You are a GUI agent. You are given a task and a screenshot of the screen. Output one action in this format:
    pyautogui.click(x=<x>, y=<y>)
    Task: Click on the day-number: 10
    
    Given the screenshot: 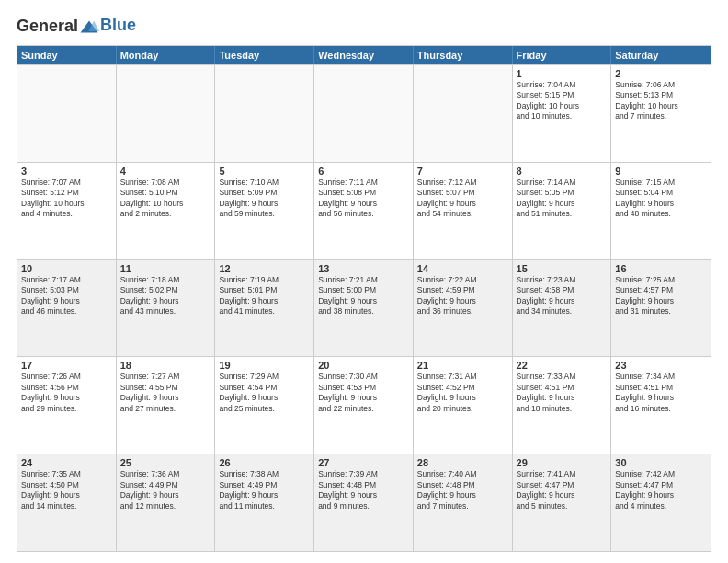 What is the action you would take?
    pyautogui.click(x=66, y=269)
    